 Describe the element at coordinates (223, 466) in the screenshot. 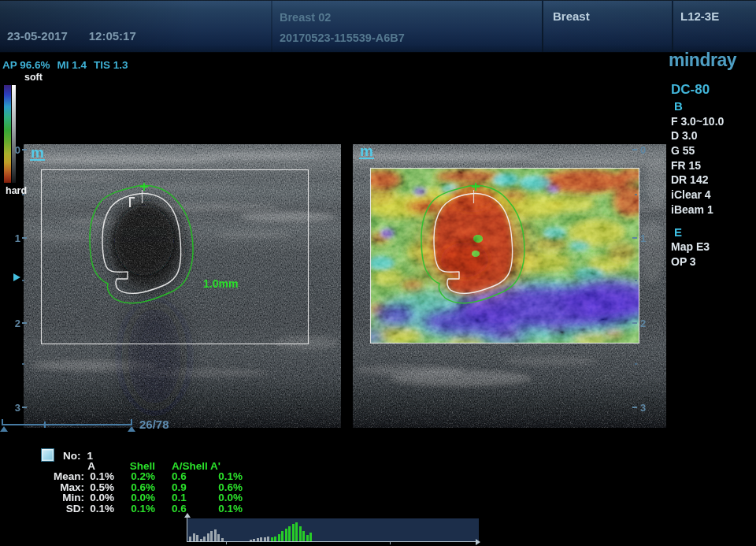

I see `col-header-a-prime: A'` at that location.